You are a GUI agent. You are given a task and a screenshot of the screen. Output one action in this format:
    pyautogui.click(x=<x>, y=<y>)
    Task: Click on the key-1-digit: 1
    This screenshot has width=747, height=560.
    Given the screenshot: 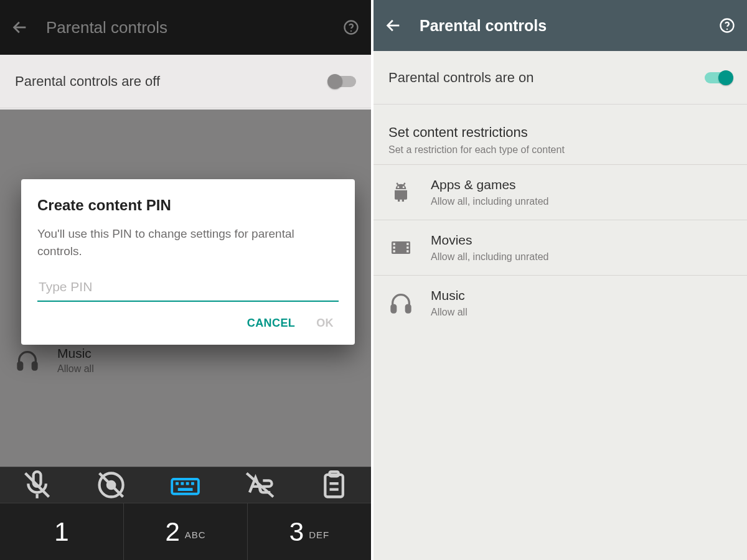 What is the action you would take?
    pyautogui.click(x=61, y=532)
    